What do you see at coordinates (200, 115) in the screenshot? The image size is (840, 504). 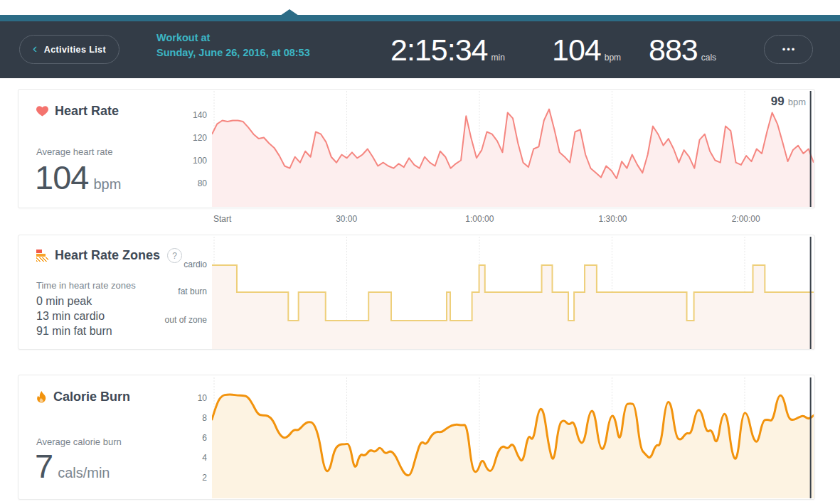 I see `hr-y-tick-label: 140` at bounding box center [200, 115].